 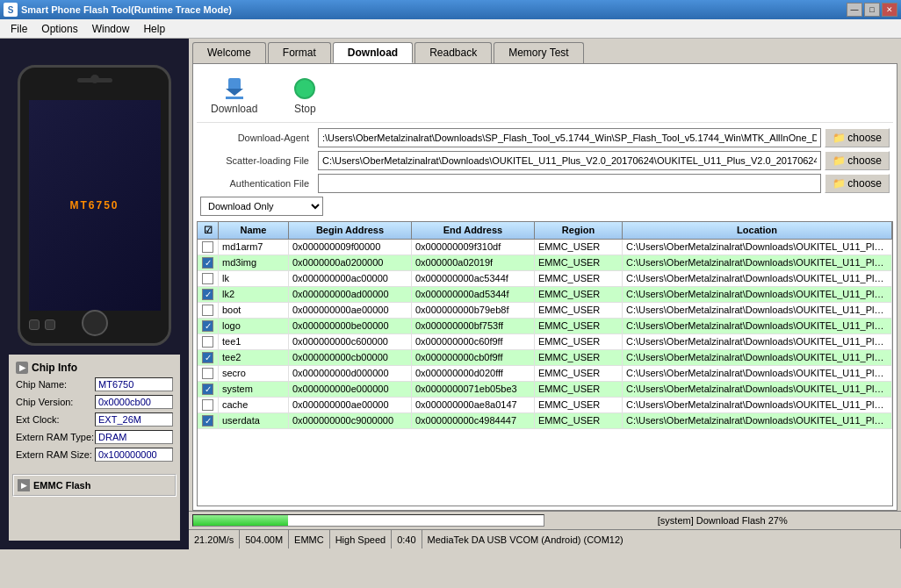 I want to click on table-row: ✓tee20x000000000cb000000x000000000cb0f9f…, so click(x=544, y=358).